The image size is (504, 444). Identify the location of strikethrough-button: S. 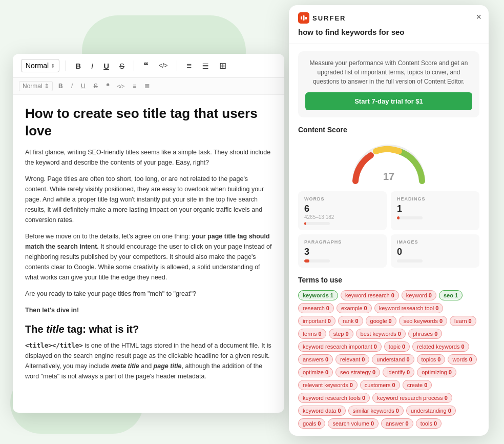
(122, 66).